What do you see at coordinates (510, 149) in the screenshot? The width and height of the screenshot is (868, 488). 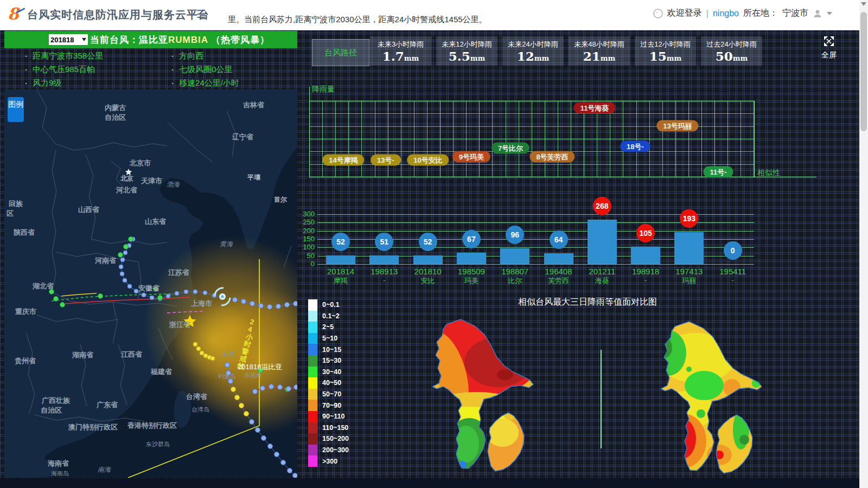 I see `typhoon-badge: 7号比尔` at bounding box center [510, 149].